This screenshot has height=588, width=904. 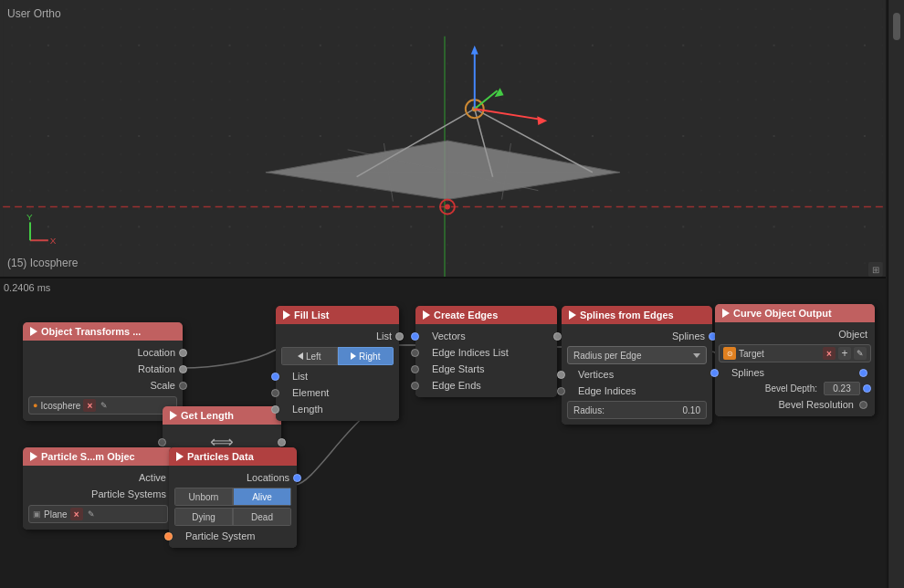 What do you see at coordinates (262, 497) in the screenshot?
I see `particles-alive-button: Alive` at bounding box center [262, 497].